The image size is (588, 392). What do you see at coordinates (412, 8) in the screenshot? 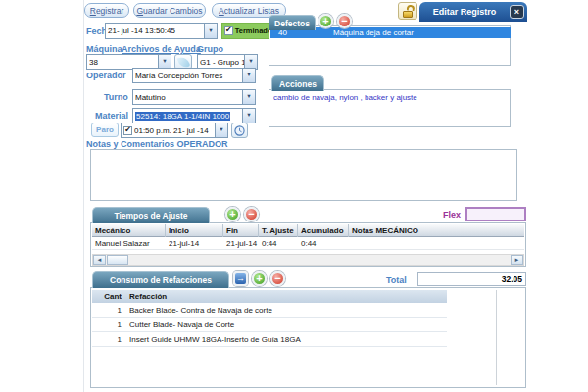
I see `open-padlock-icon` at bounding box center [412, 8].